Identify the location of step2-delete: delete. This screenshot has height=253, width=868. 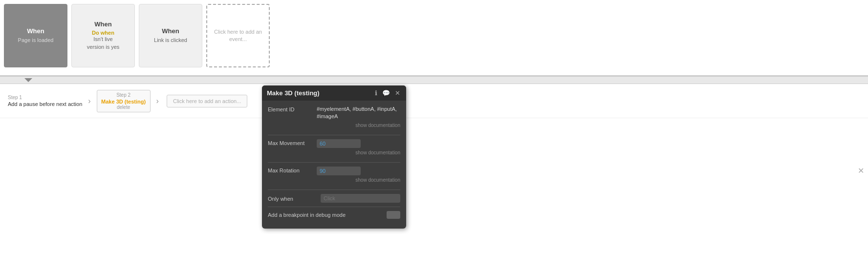
(123, 107).